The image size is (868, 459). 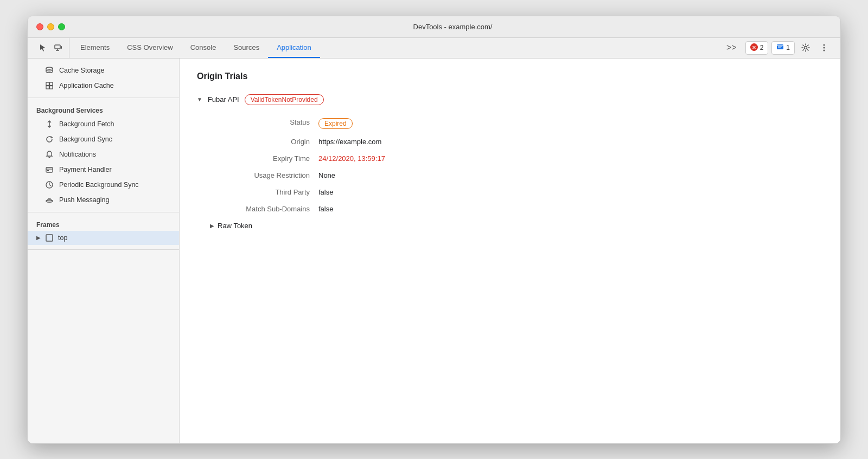 I want to click on sidebar-item-cache-storage: Cache Storage, so click(x=103, y=70).